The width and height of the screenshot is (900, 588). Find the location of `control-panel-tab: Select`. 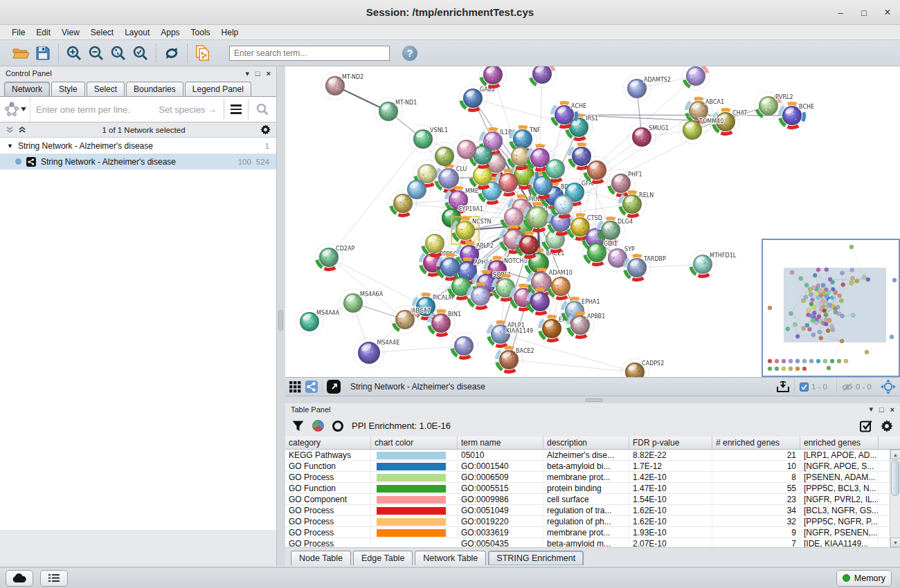

control-panel-tab: Select is located at coordinates (105, 89).